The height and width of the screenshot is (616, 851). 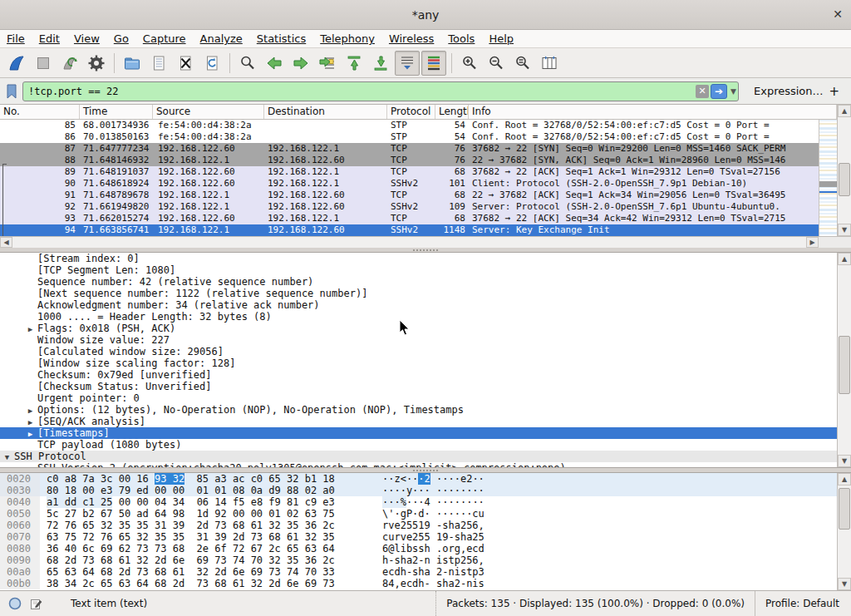 I want to click on packet-row-85: 8568.001734936fe:54:00:d4:38:2aSTP54Conf…, so click(x=409, y=126).